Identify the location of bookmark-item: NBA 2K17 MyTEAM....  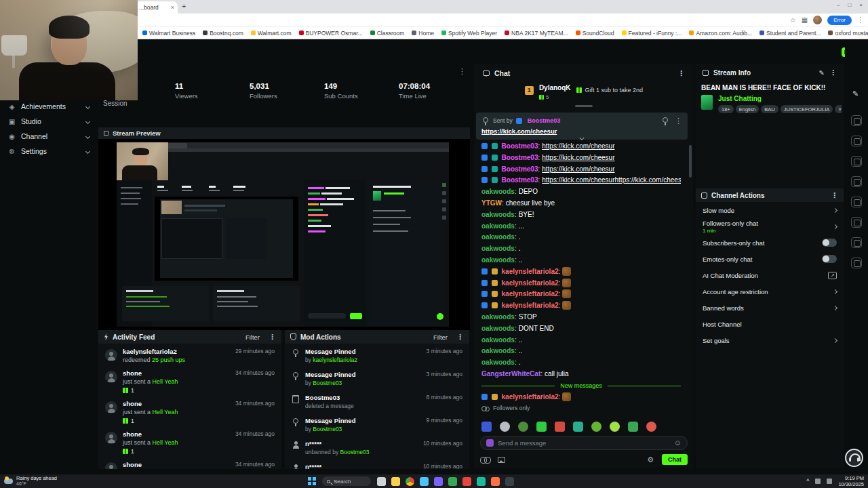
(536, 33).